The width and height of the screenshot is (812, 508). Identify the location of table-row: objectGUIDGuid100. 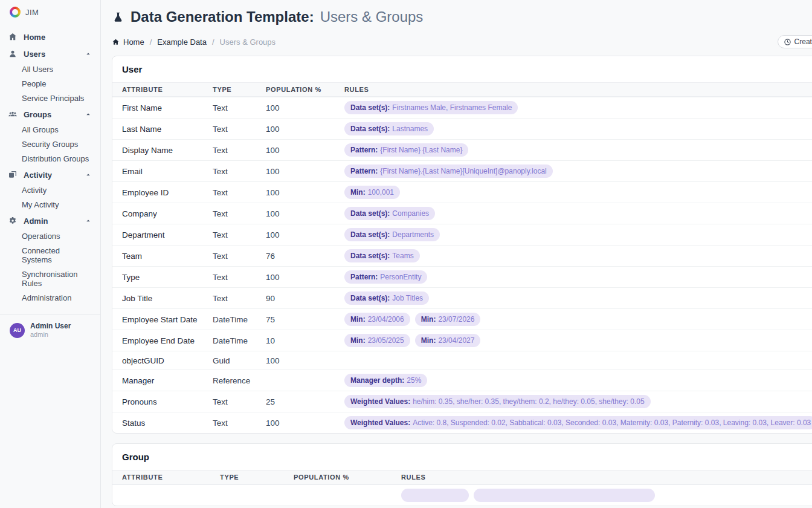
(462, 360).